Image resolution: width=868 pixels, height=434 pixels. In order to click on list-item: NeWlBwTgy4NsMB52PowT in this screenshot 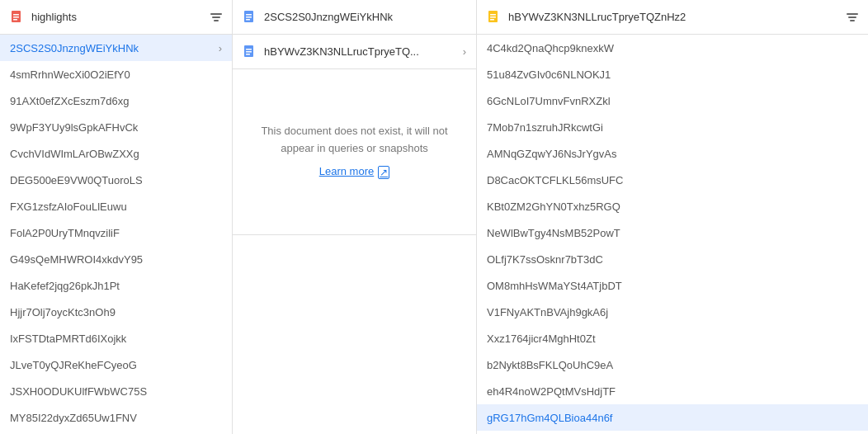, I will do `click(672, 233)`.